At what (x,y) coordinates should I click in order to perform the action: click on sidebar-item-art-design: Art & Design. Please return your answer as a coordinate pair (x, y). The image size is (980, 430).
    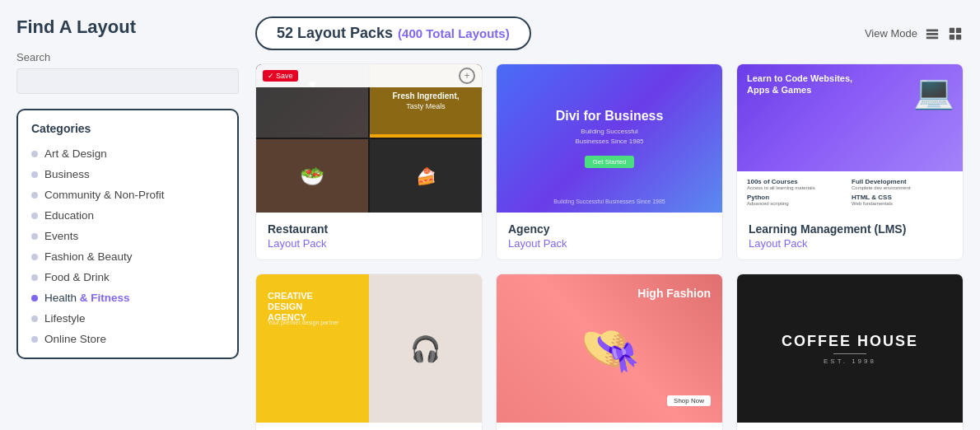
    Looking at the image, I should click on (128, 153).